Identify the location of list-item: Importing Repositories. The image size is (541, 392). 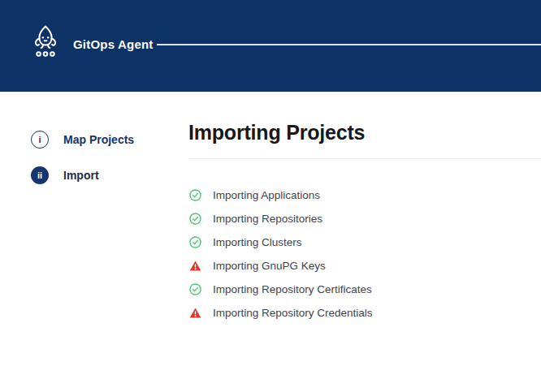
(366, 219).